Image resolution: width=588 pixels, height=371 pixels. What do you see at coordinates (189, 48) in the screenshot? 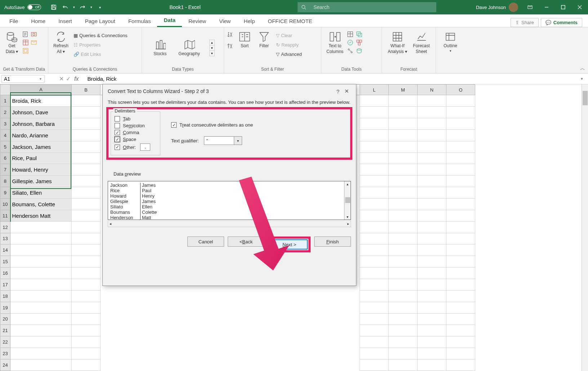
I see `geography-button: Geography` at bounding box center [189, 48].